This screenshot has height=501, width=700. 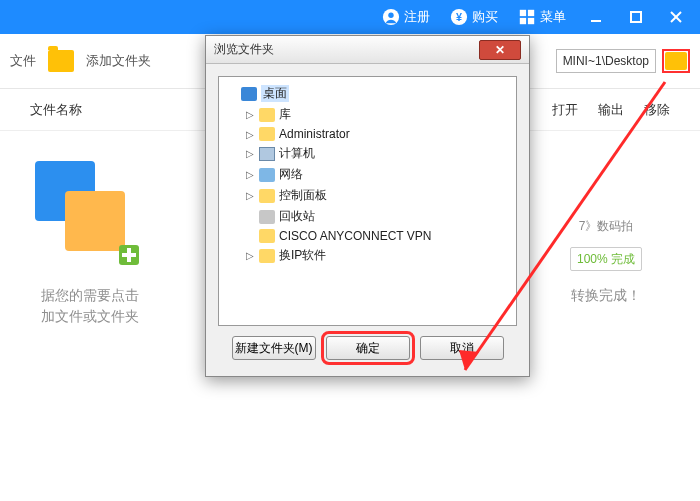 What do you see at coordinates (417, 17) in the screenshot?
I see `register-label: 注册` at bounding box center [417, 17].